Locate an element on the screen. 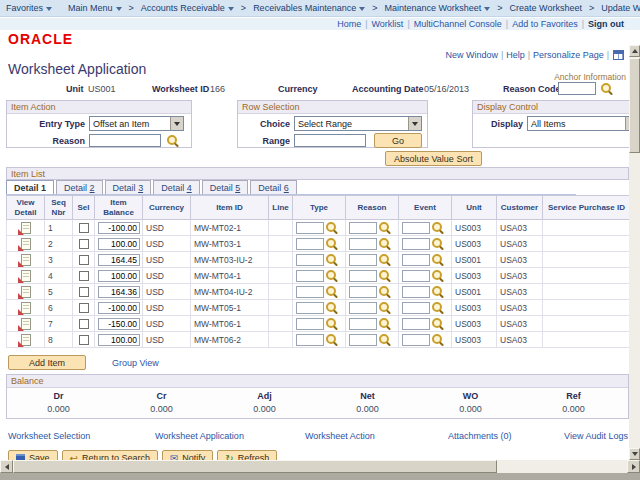  add-item-button: Add Item is located at coordinates (47, 362).